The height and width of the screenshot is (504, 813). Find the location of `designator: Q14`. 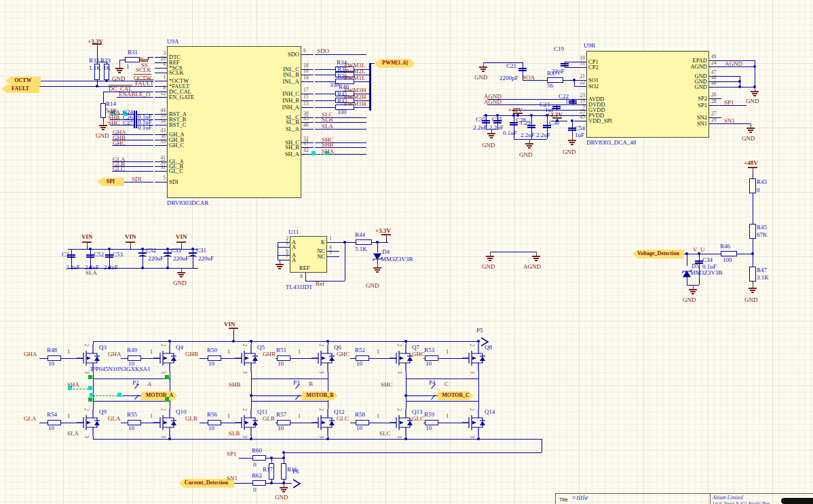

designator: Q14 is located at coordinates (490, 412).